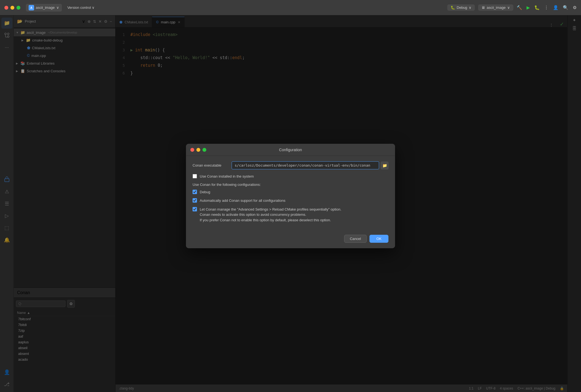 The height and width of the screenshot is (392, 581). I want to click on configuration-dialog: Configuration Conan executable 📁 Use Con…, so click(290, 196).